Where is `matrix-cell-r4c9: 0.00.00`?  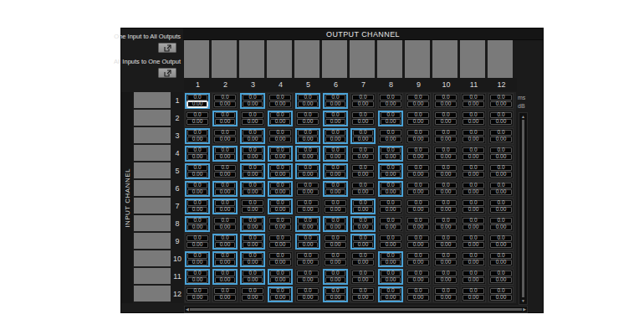 matrix-cell-r4c9: 0.00.00 is located at coordinates (418, 154).